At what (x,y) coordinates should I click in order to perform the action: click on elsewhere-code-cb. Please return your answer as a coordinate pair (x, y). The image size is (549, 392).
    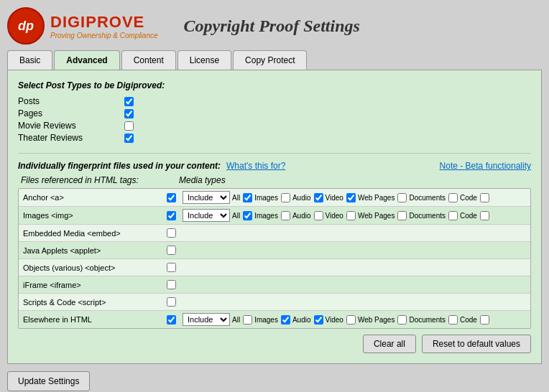
    Looking at the image, I should click on (484, 320).